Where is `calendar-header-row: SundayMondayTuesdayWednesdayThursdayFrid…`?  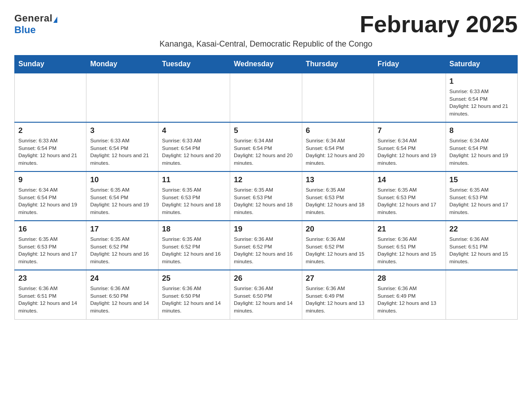
calendar-header-row: SundayMondayTuesdayWednesdayThursdayFrid… is located at coordinates (266, 64).